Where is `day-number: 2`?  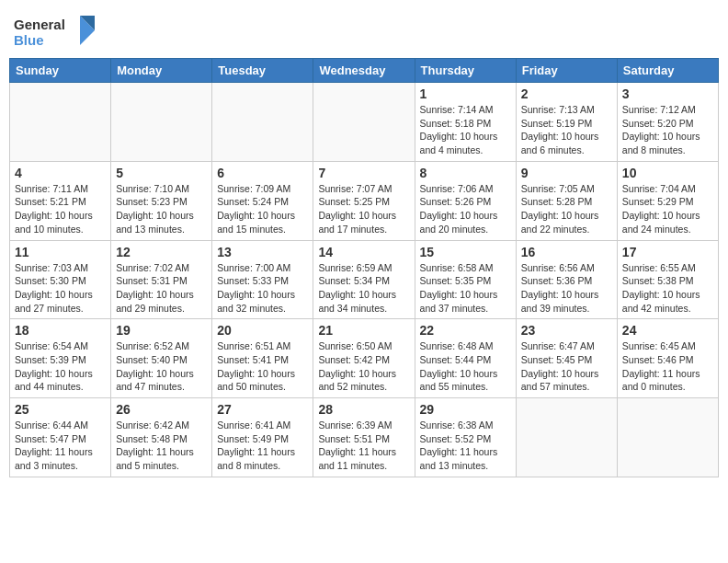
day-number: 2 is located at coordinates (566, 94).